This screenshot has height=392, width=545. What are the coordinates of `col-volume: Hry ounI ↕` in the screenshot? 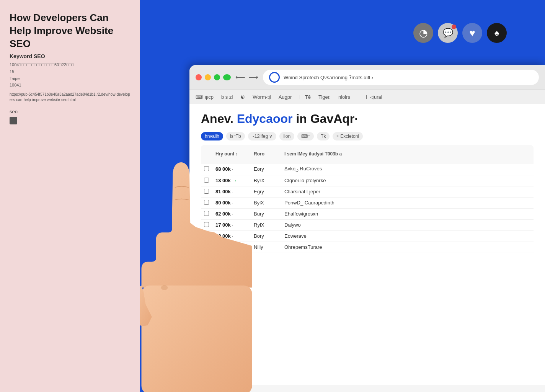 It's located at (232, 154).